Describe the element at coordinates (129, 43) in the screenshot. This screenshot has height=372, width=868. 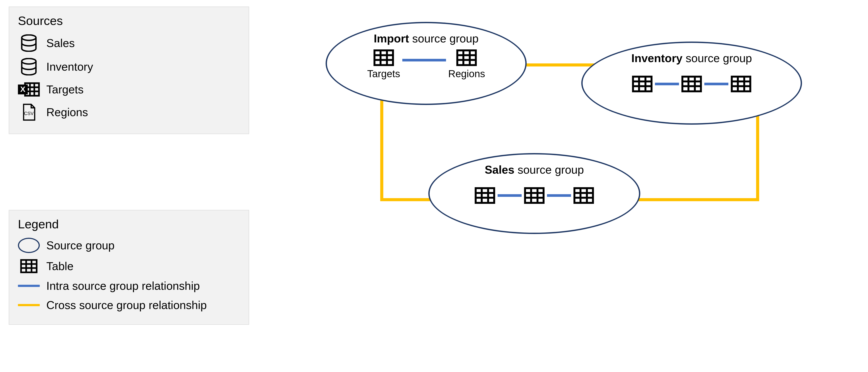
I see `source-row: Sales` at that location.